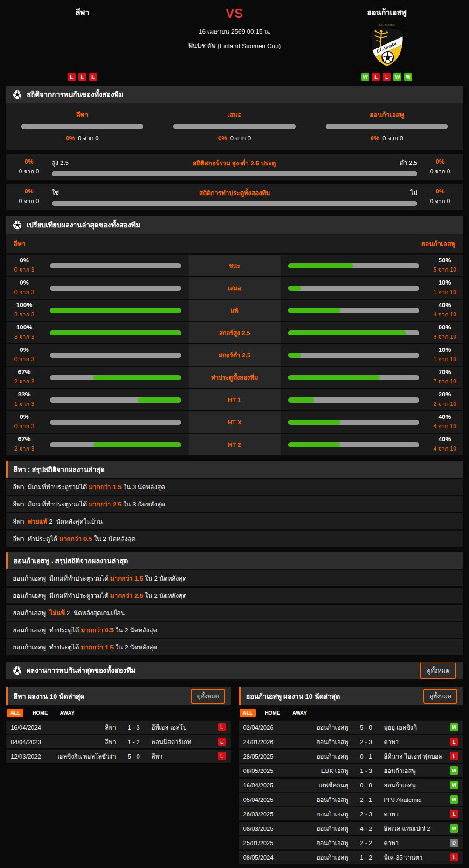 The image size is (469, 868). Describe the element at coordinates (29, 161) in the screenshot. I see `over-percent: 0%` at that location.